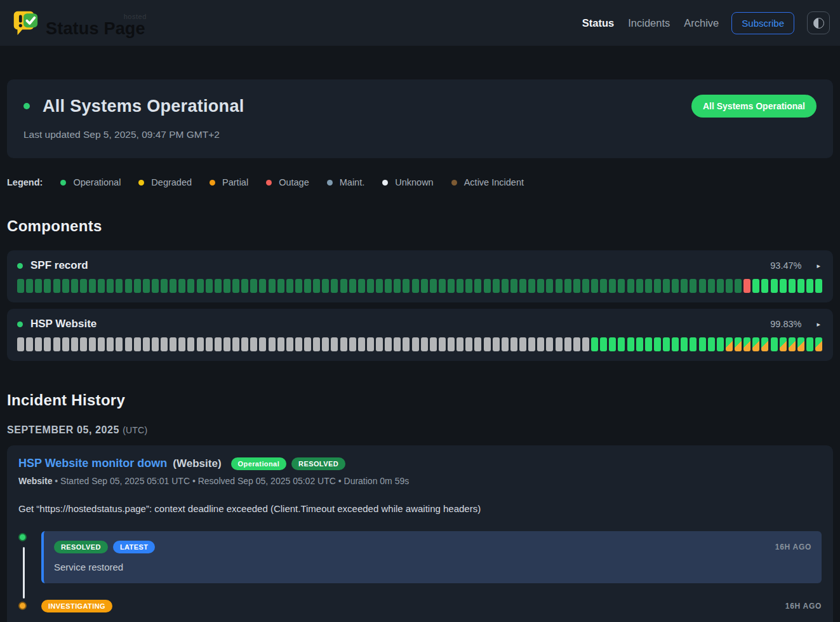 This screenshot has width=840, height=622. Describe the element at coordinates (598, 23) in the screenshot. I see `nav-link-status: Status` at that location.